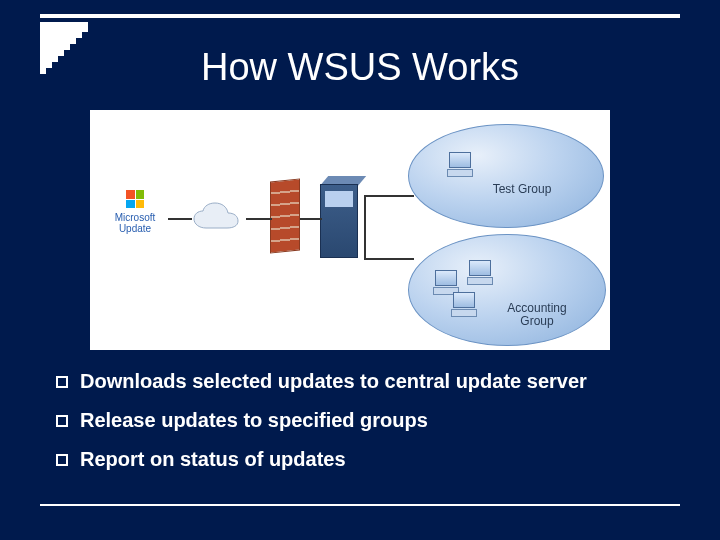 The height and width of the screenshot is (540, 720). I want to click on wsus-server-icon, so click(342, 217).